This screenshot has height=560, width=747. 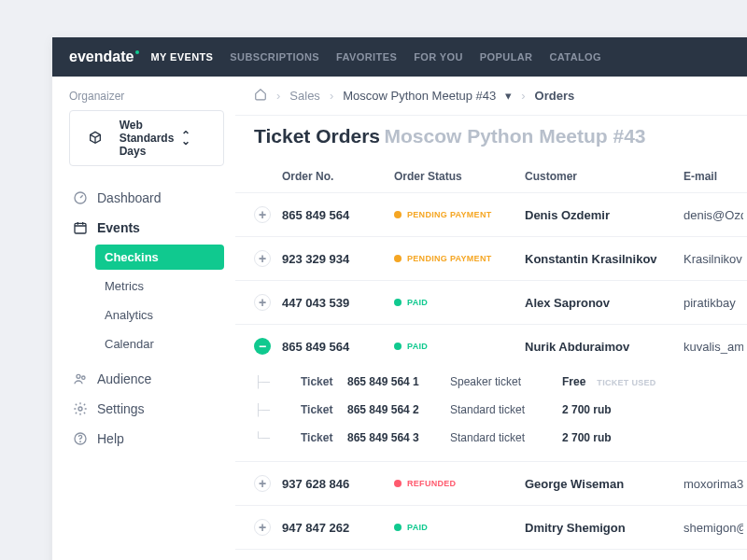 I want to click on nav-item-favorites: FAVORITES, so click(x=366, y=57).